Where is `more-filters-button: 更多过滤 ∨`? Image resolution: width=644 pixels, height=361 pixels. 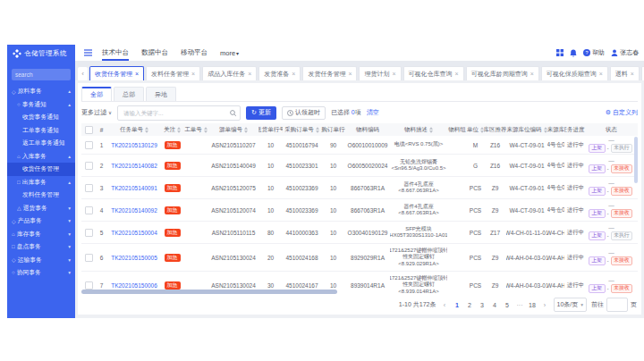
more-filters-button: 更多过滤 ∨ is located at coordinates (97, 113).